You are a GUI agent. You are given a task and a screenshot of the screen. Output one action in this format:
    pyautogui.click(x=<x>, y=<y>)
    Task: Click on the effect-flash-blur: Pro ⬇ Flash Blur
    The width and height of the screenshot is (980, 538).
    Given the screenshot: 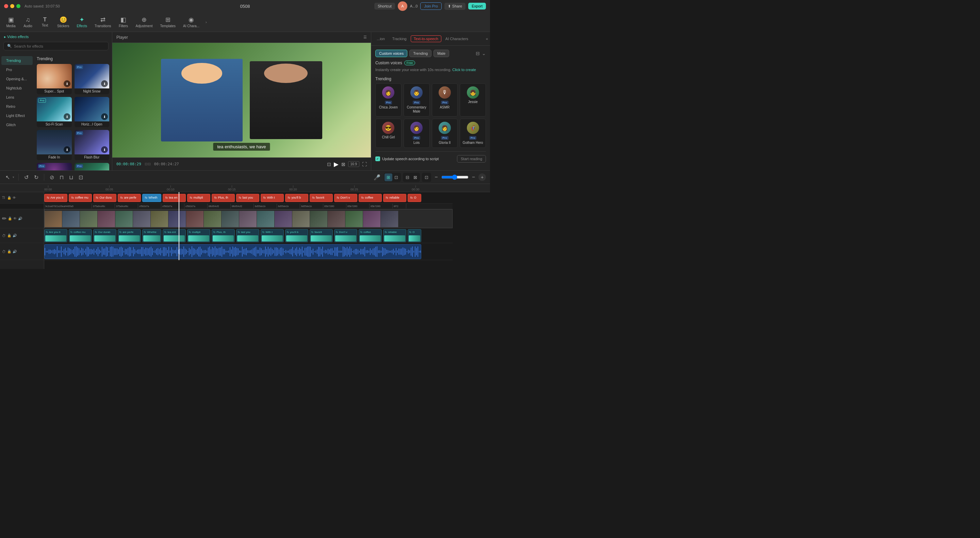 What is the action you would take?
    pyautogui.click(x=92, y=145)
    